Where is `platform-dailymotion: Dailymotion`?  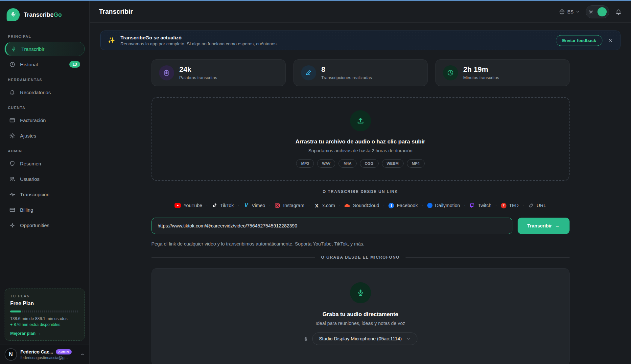 platform-dailymotion: Dailymotion is located at coordinates (444, 205).